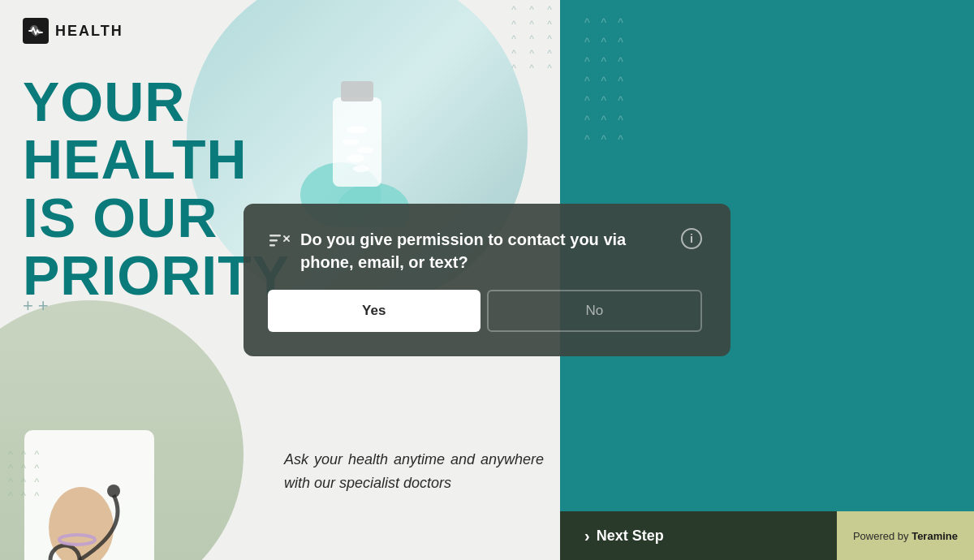 This screenshot has width=974, height=560. What do you see at coordinates (935, 536) in the screenshot?
I see `powered-by-brand: Teramine` at bounding box center [935, 536].